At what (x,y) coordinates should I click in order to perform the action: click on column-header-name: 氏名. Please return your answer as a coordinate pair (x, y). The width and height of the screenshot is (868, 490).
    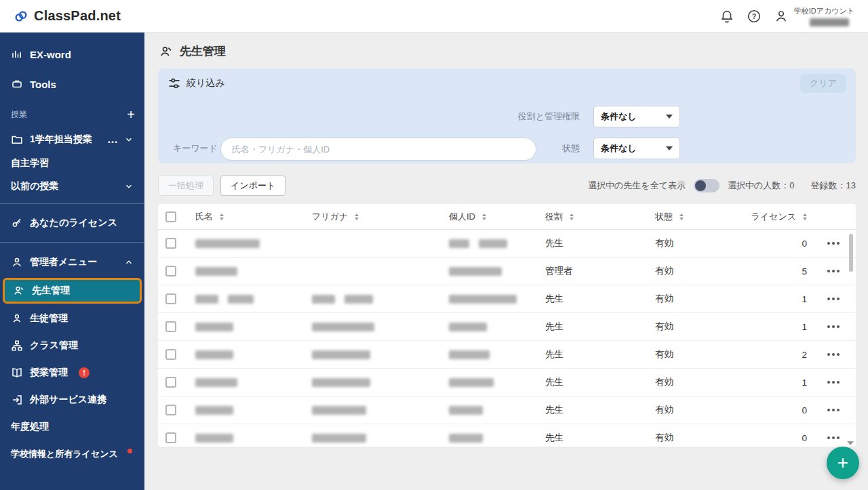
    Looking at the image, I should click on (254, 217).